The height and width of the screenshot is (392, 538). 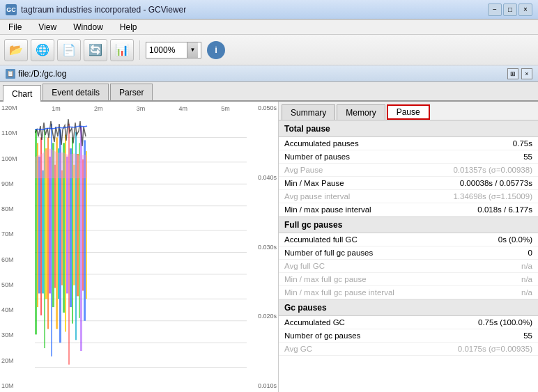 I want to click on y-label-30m: 30M, so click(x=17, y=335).